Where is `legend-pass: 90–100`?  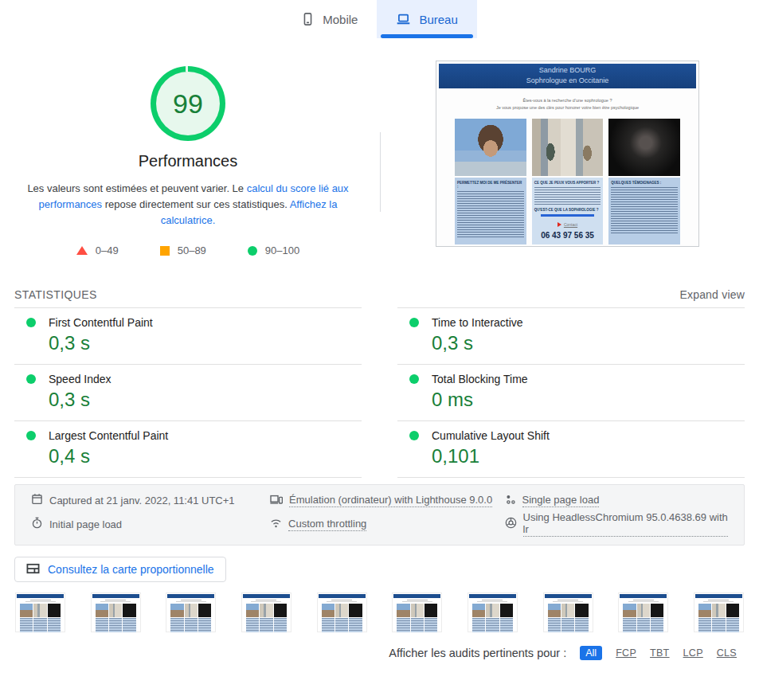
legend-pass: 90–100 is located at coordinates (274, 250).